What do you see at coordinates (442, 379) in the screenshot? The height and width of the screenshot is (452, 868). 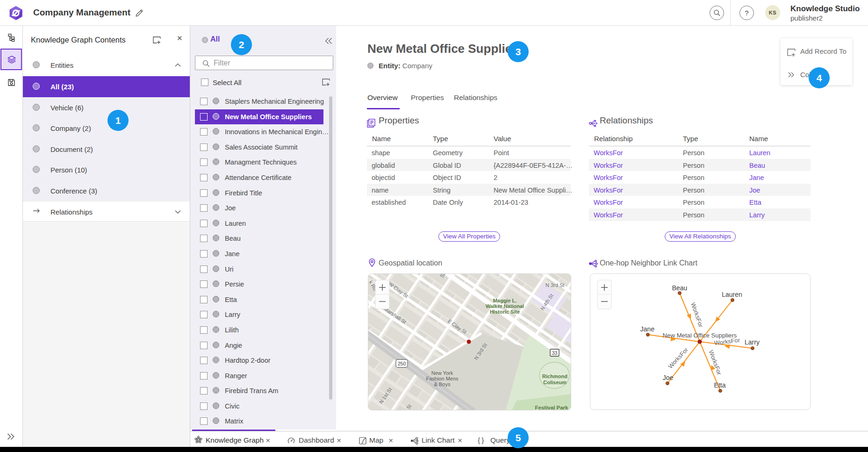 I see `svg-text: Fashion Mens` at bounding box center [442, 379].